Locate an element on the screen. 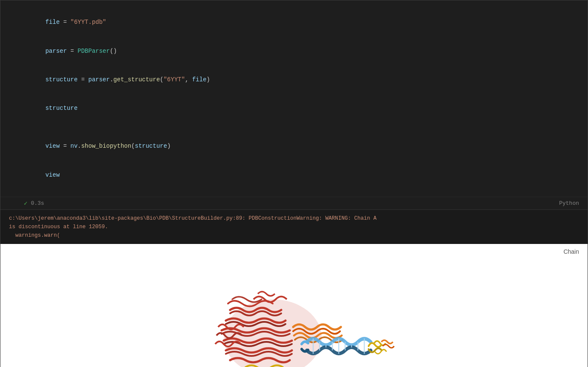  chain-label: Chain is located at coordinates (571, 252).